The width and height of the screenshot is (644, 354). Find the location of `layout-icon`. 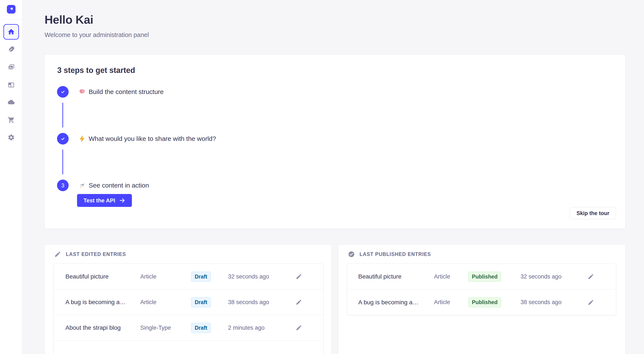

layout-icon is located at coordinates (11, 85).